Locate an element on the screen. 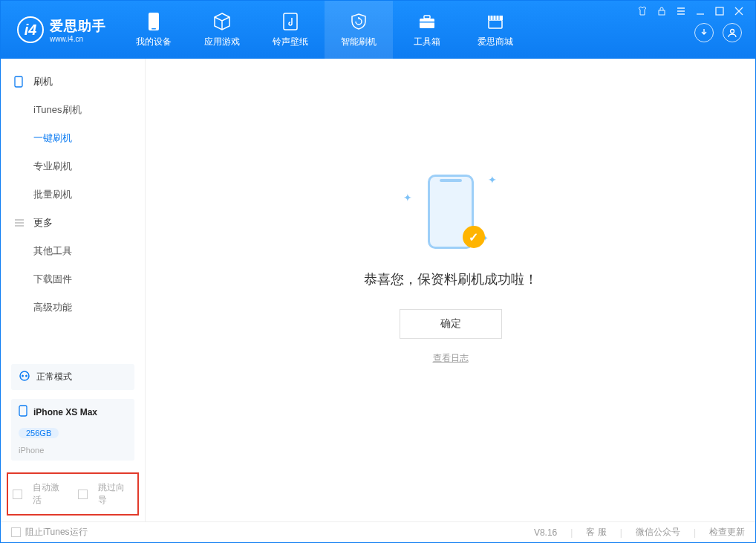 This screenshot has height=543, width=756. device-icon is located at coordinates (20, 82).